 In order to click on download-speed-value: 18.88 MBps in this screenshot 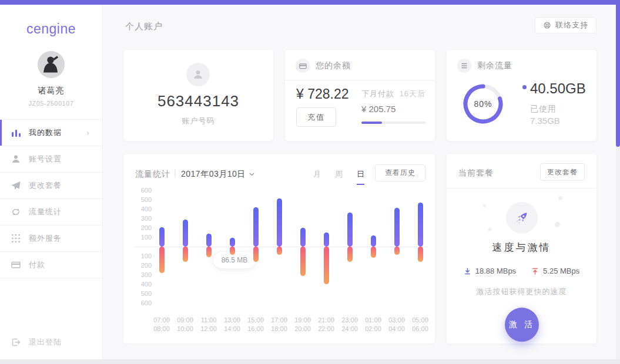, I will do `click(496, 271)`.